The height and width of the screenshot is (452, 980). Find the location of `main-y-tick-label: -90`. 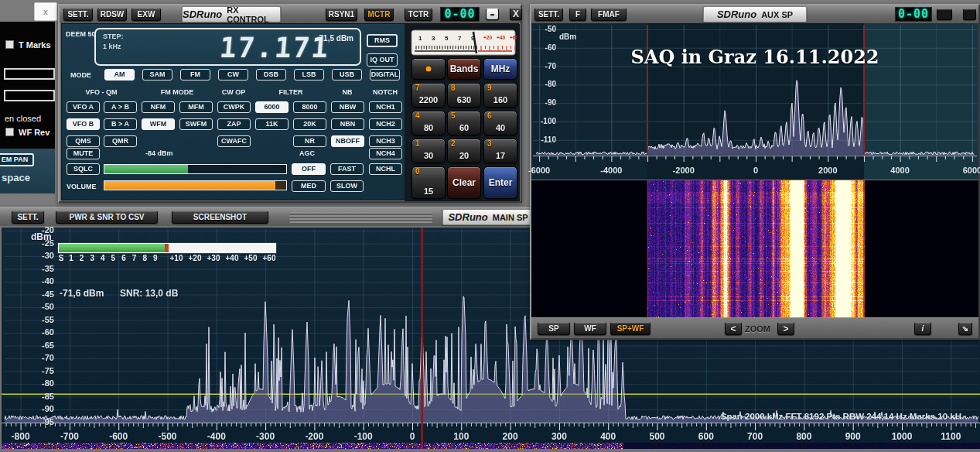

main-y-tick-label: -90 is located at coordinates (43, 409).